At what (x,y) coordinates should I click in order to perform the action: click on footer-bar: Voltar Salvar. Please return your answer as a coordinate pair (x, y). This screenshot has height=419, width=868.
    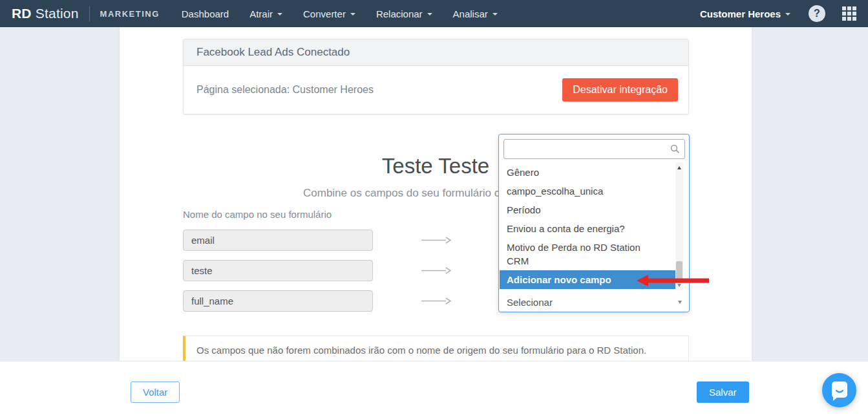
    Looking at the image, I should click on (434, 390).